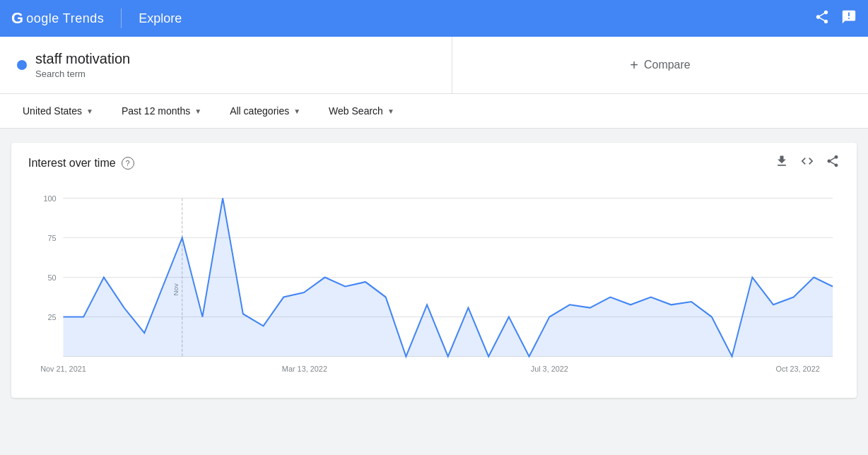  What do you see at coordinates (434, 18) in the screenshot?
I see `app-header: G oogle Trends Explore` at bounding box center [434, 18].